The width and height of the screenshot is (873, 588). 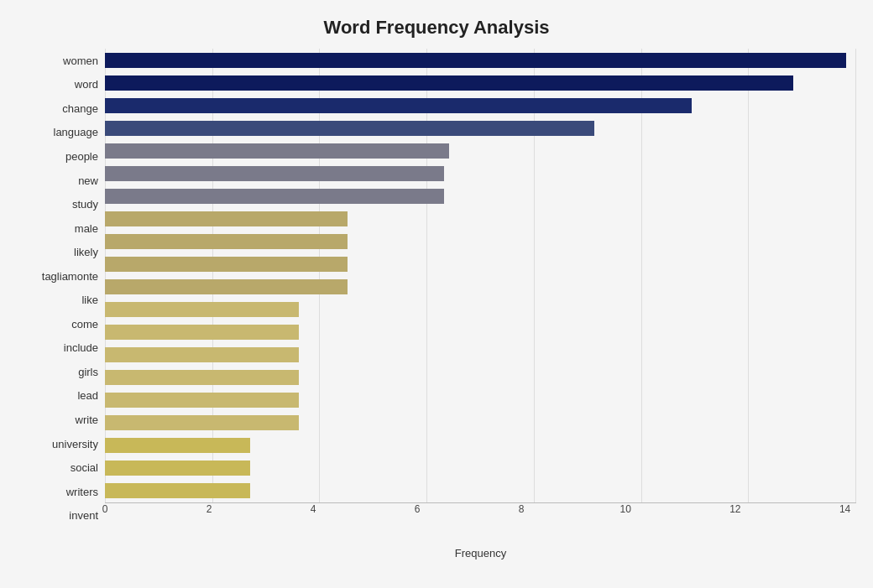 What do you see at coordinates (60, 289) in the screenshot?
I see `y-labels: womenwordchangelanguagepeoplenewstudymal…` at bounding box center [60, 289].